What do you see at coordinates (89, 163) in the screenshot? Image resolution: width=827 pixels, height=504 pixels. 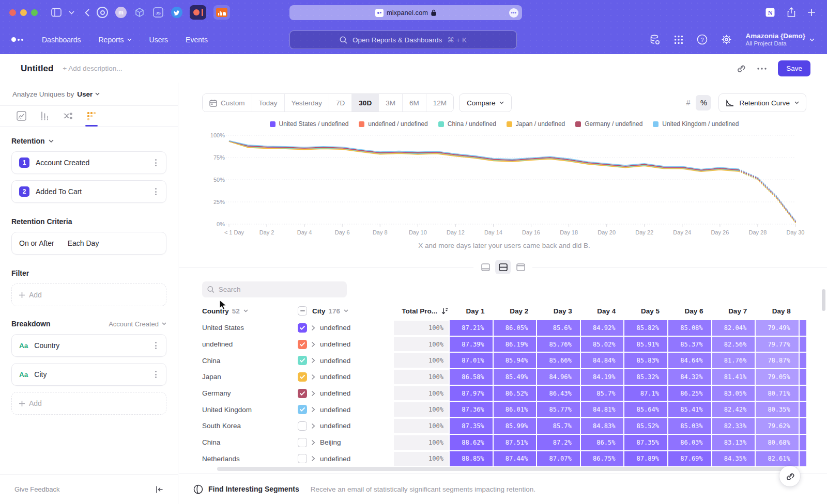 I see `retention-step-1: 1 Account Created` at bounding box center [89, 163].